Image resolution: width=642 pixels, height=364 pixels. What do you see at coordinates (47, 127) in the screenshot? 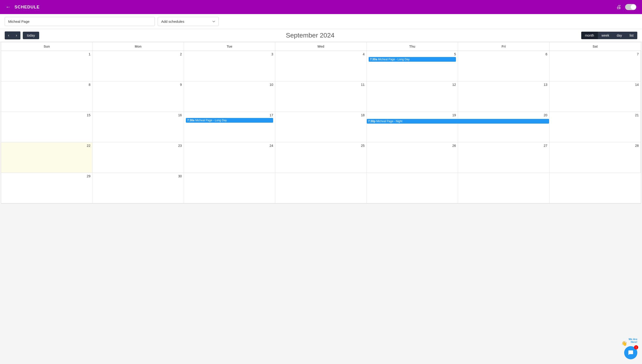
I see `calendar-cell: 15` at bounding box center [47, 127].